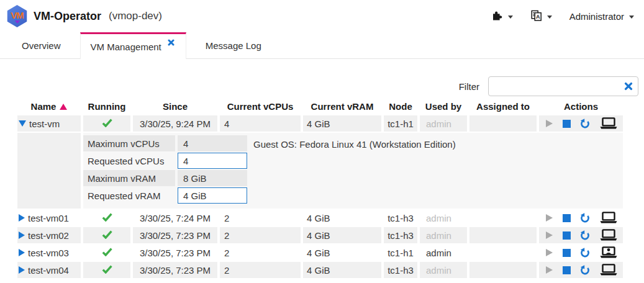 The width and height of the screenshot is (644, 283). I want to click on property-label: Maximum vRAM, so click(129, 178).